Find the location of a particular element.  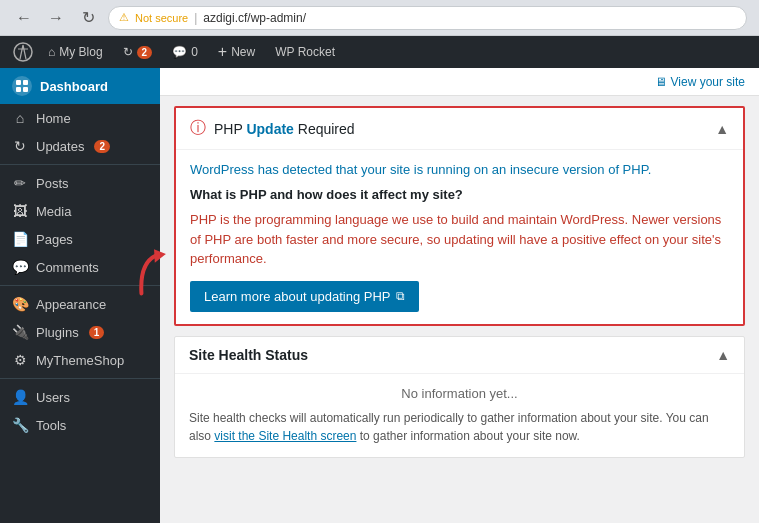

sidebar-item-home: ⌂ Home is located at coordinates (80, 118).